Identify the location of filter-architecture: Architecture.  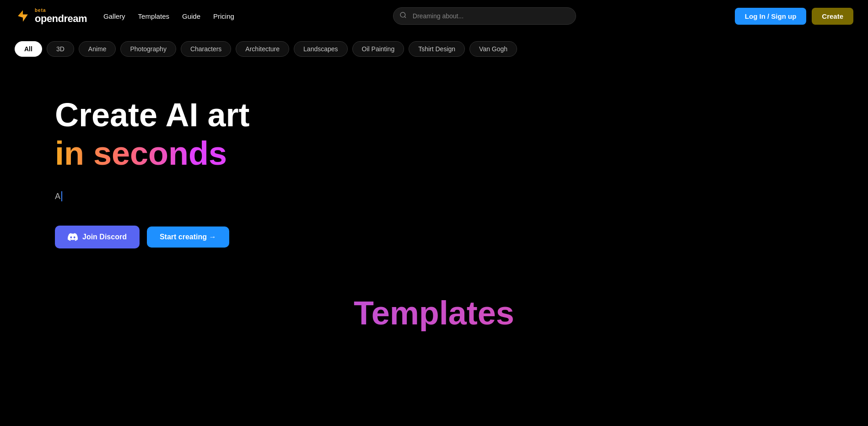
(263, 49).